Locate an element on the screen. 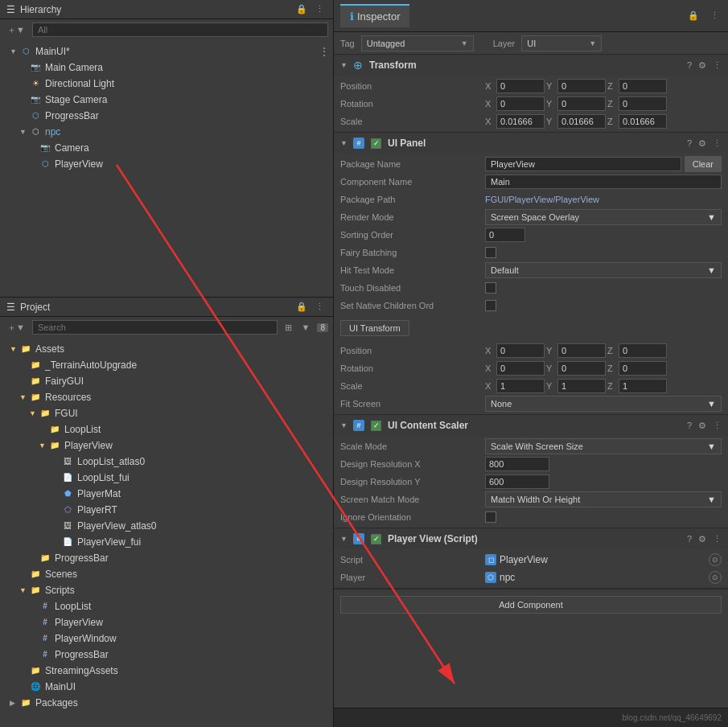  project-lock-icon: 🔒 is located at coordinates (302, 307).